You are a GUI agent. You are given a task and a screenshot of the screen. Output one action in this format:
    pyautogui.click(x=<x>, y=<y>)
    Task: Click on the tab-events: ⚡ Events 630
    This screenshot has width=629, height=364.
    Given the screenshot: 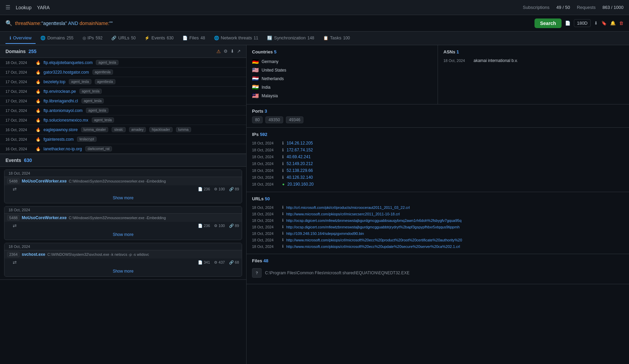 What is the action you would take?
    pyautogui.click(x=159, y=38)
    